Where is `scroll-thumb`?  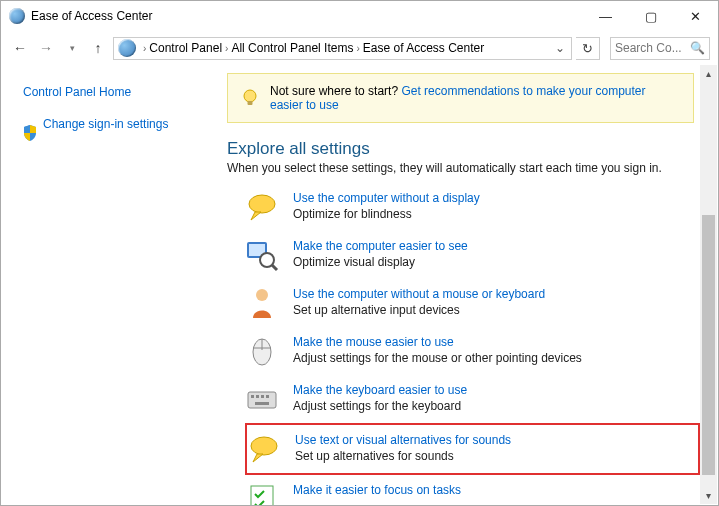 scroll-thumb is located at coordinates (708, 345).